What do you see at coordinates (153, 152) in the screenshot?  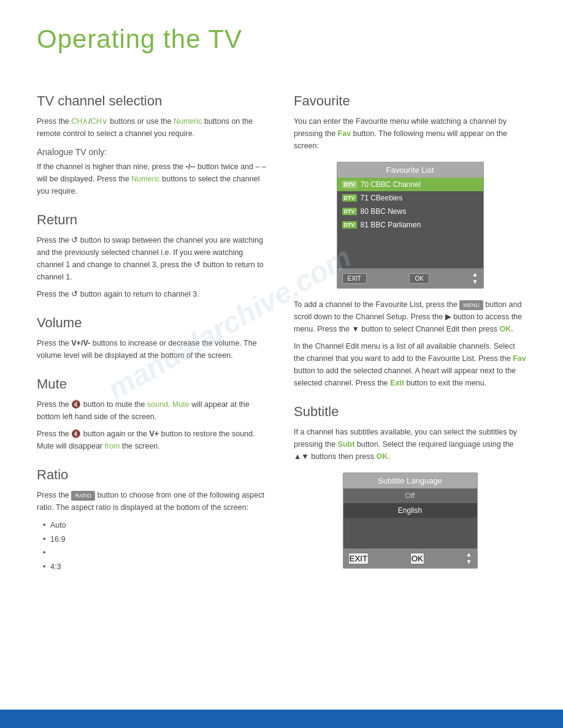 I see `analogue-heading: Analogue TV only:` at bounding box center [153, 152].